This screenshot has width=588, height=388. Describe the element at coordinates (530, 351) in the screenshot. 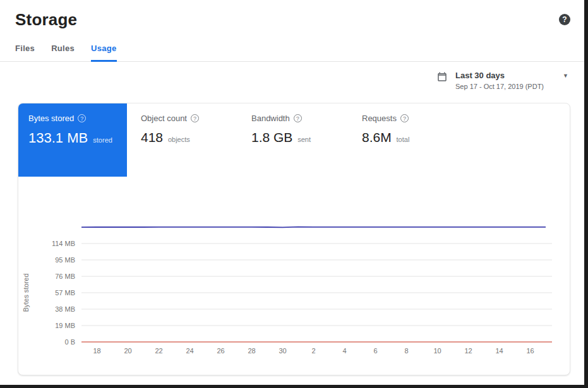

I see `svg-text: 16` at that location.